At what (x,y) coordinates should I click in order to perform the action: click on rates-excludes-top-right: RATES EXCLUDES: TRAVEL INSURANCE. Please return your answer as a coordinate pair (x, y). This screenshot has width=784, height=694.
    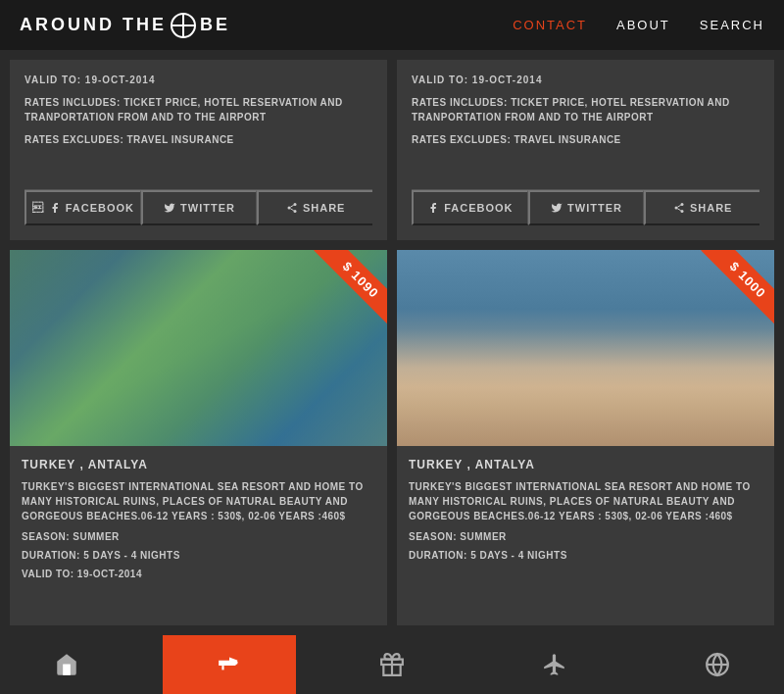
    Looking at the image, I should click on (586, 139).